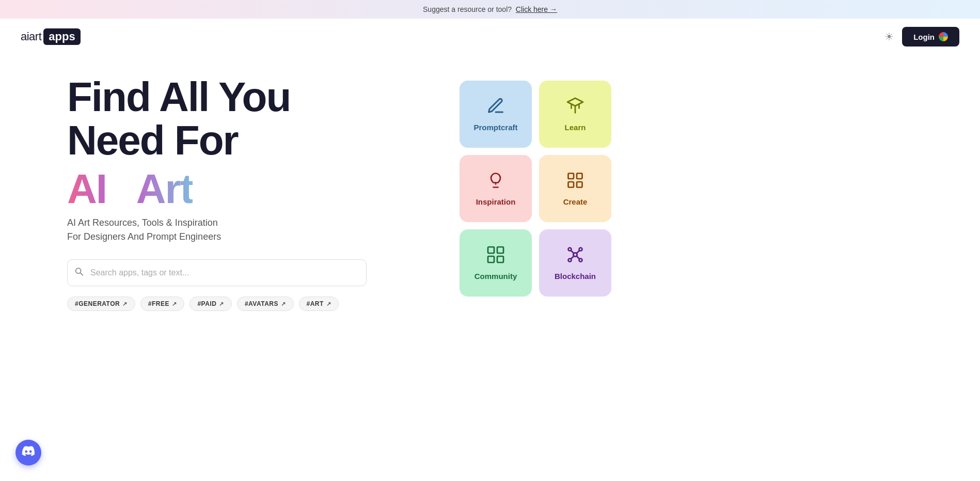 The image size is (980, 481). What do you see at coordinates (207, 304) in the screenshot?
I see `tag-label: #PAID` at bounding box center [207, 304].